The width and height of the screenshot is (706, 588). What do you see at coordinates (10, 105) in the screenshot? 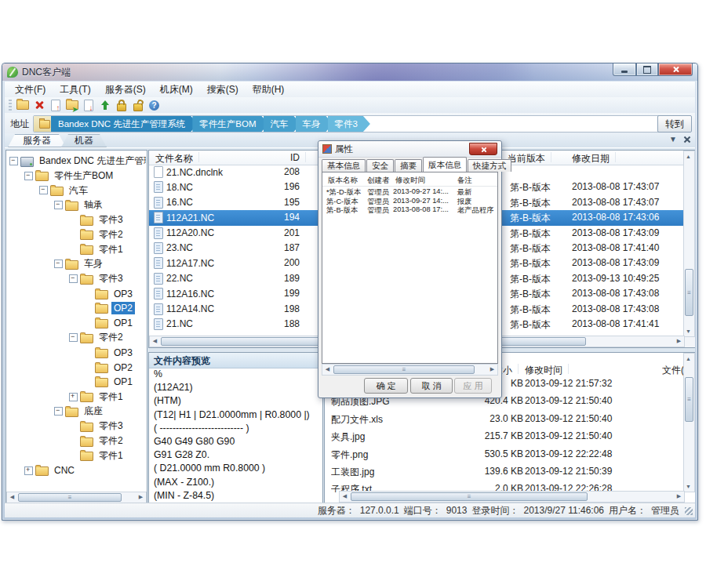
I see `toolbar-grip` at bounding box center [10, 105].